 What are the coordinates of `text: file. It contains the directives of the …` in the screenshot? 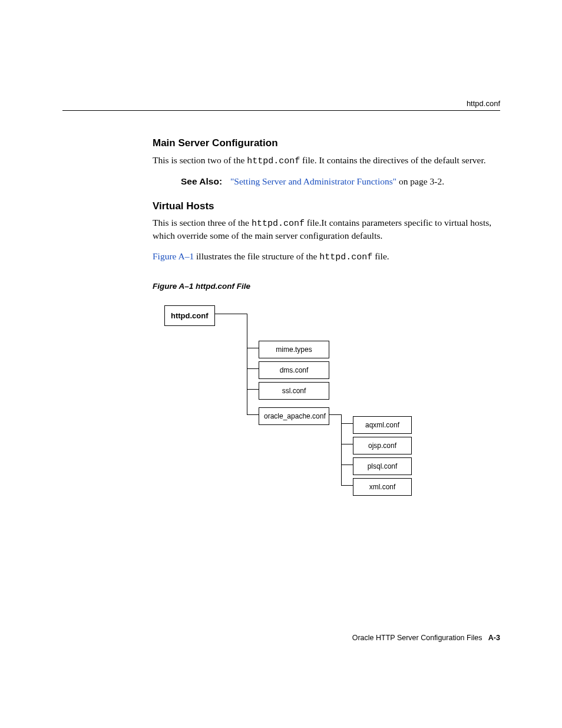 It's located at (392, 160).